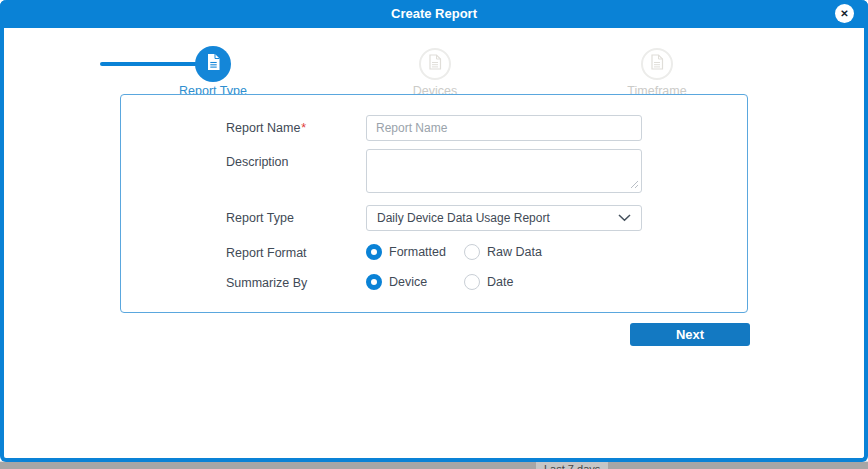 The width and height of the screenshot is (868, 469). I want to click on report-format-row: Report Format Formatted Raw Data, so click(486, 252).